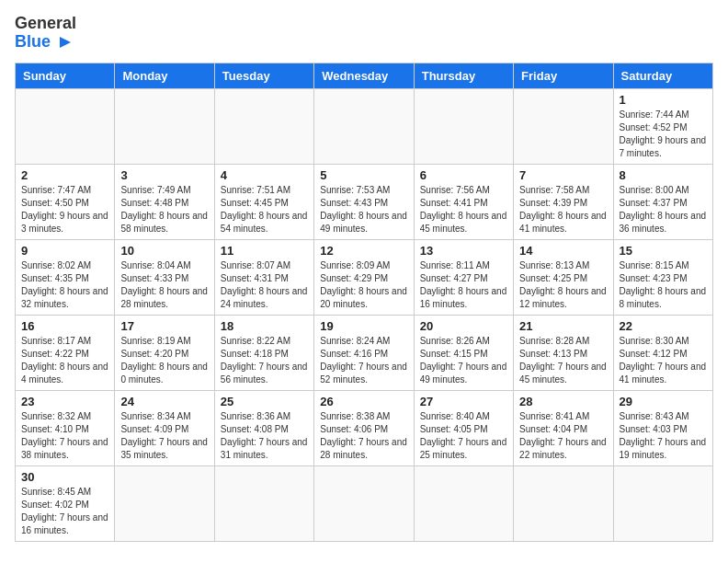  I want to click on day-info: Sunrise: 8:00 AM Sunset: 4:37 PM Dayligh…, so click(664, 210).